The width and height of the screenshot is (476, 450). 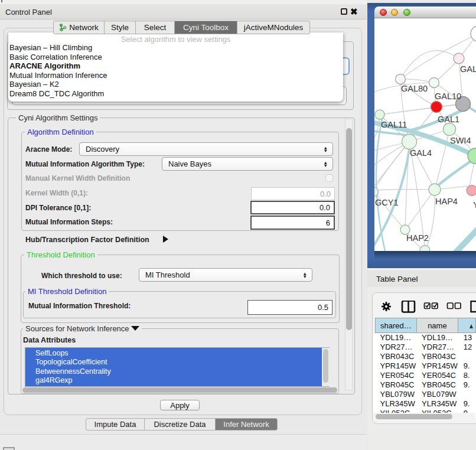 I want to click on svg-text: GAL11, so click(x=394, y=125).